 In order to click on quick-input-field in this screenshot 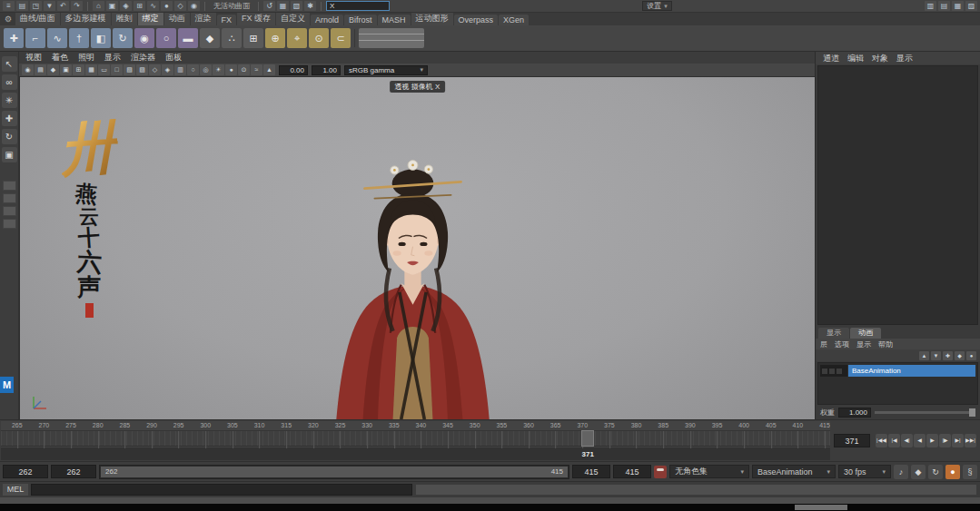, I will do `click(358, 5)`.